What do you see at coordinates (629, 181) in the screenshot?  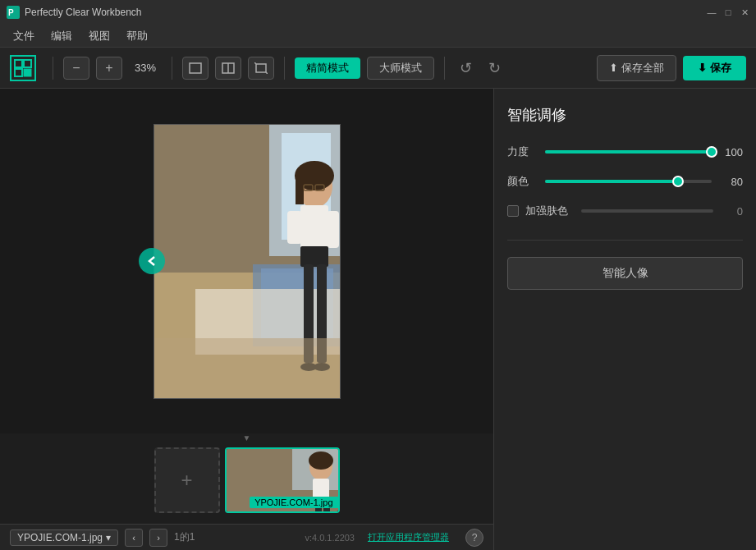 I see `color-slider-track` at bounding box center [629, 181].